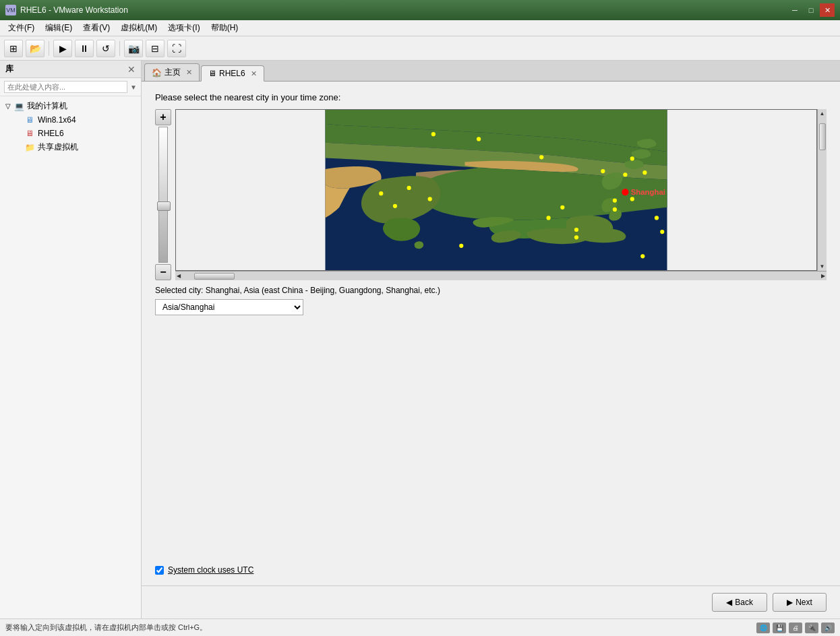  I want to click on city-singapore, so click(576, 230).